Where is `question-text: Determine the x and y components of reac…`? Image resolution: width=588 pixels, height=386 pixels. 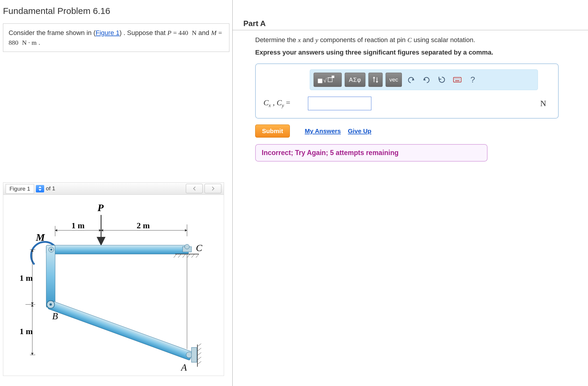 question-text: Determine the x and y components of reac… is located at coordinates (417, 40).